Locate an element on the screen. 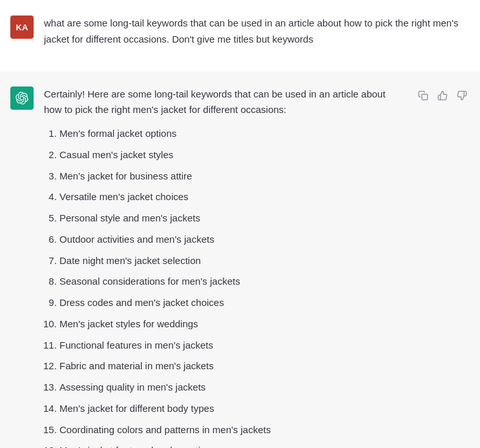 This screenshot has width=480, height=448. keyword-item-2: Casual men's jacket styles is located at coordinates (233, 155).